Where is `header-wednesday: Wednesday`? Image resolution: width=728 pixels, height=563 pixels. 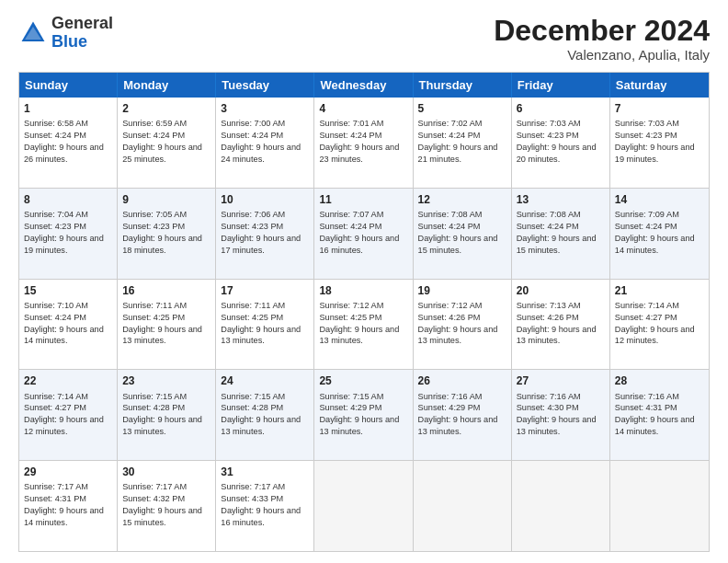 header-wednesday: Wednesday is located at coordinates (364, 85).